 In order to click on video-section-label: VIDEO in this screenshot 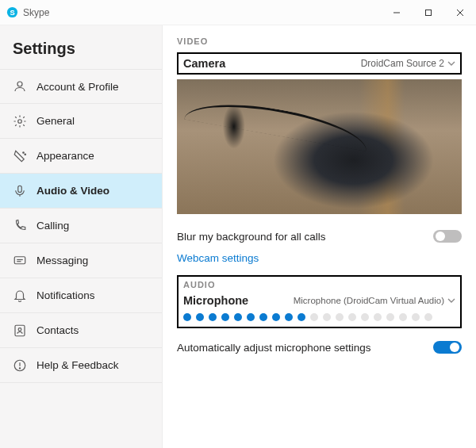, I will do `click(319, 41)`.